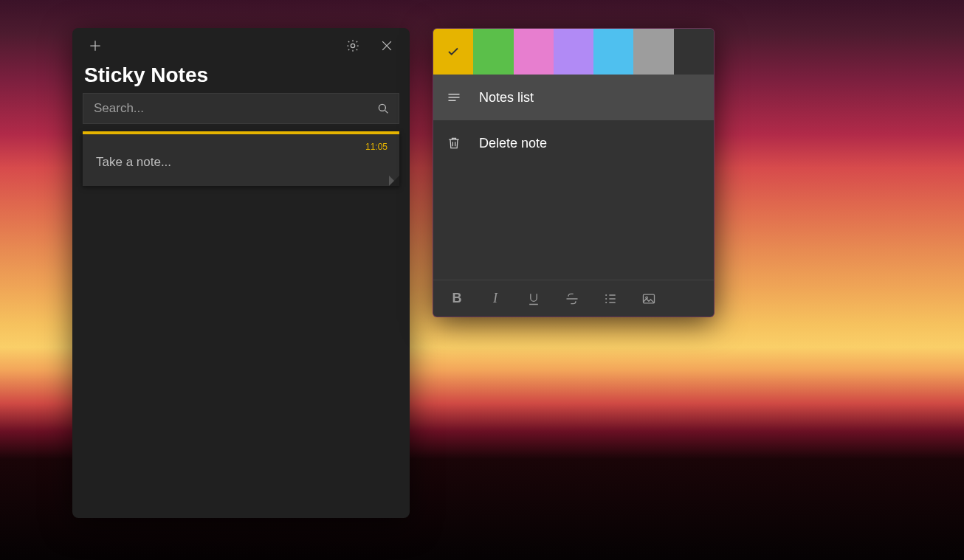 This screenshot has height=560, width=964. I want to click on note-fold-corner, so click(394, 181).